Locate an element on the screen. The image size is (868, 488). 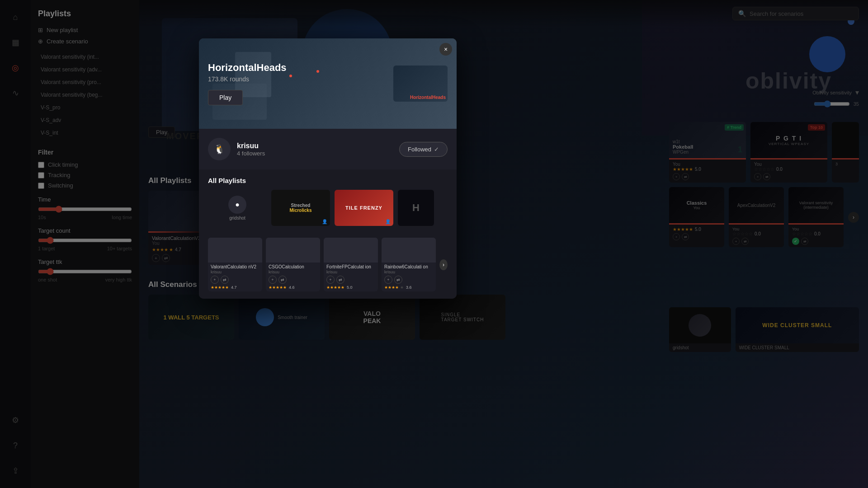
sub-add-btn-2: + is located at coordinates (273, 280).